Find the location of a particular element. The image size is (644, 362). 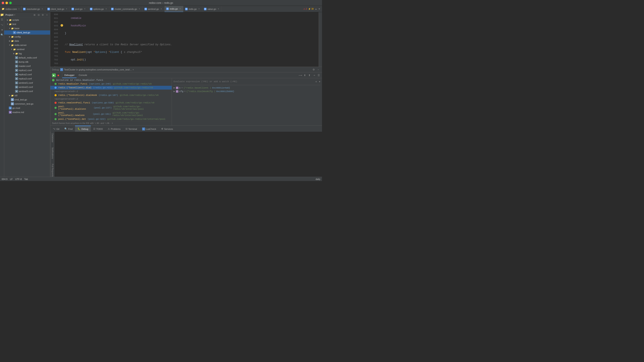

tree-item-scripts: ▶ 📁 scripts is located at coordinates (27, 20).